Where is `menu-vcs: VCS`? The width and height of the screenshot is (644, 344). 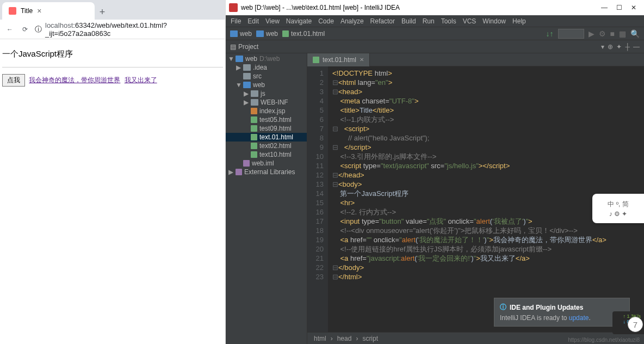
menu-vcs: VCS is located at coordinates (470, 21).